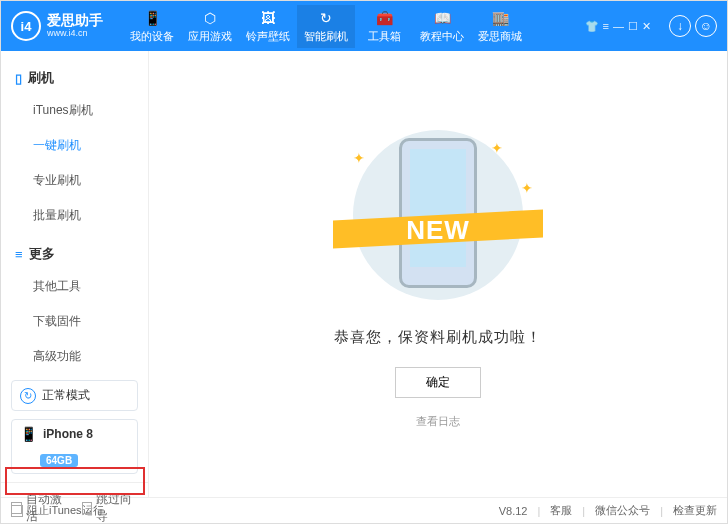 The height and width of the screenshot is (524, 728). What do you see at coordinates (210, 26) in the screenshot?
I see `nav-apps: ⬡应用游戏` at bounding box center [210, 26].